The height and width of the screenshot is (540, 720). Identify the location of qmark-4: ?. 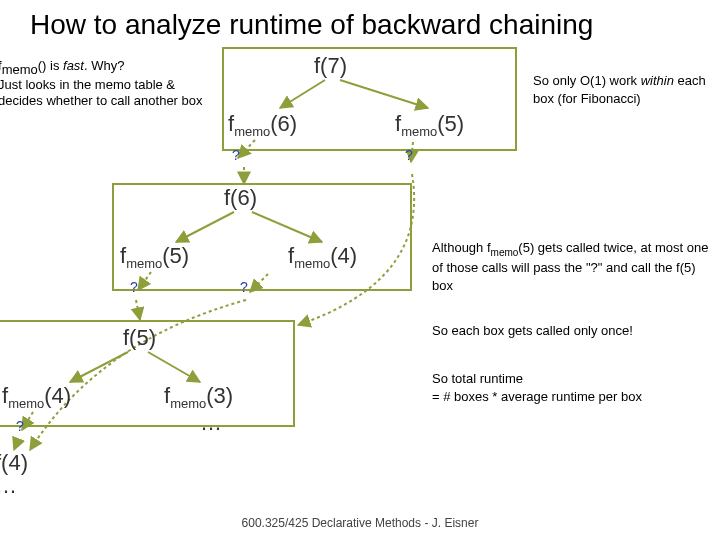
(244, 287).